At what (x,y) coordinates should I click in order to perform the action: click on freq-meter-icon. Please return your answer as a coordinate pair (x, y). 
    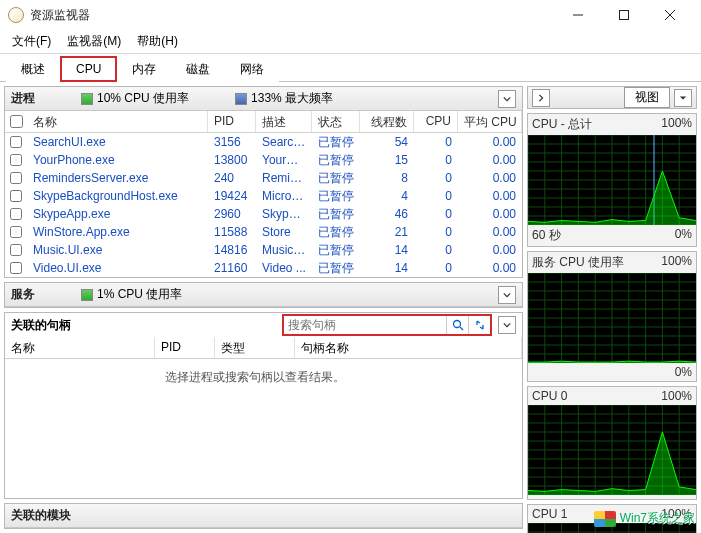
    Looking at the image, I should click on (241, 99).